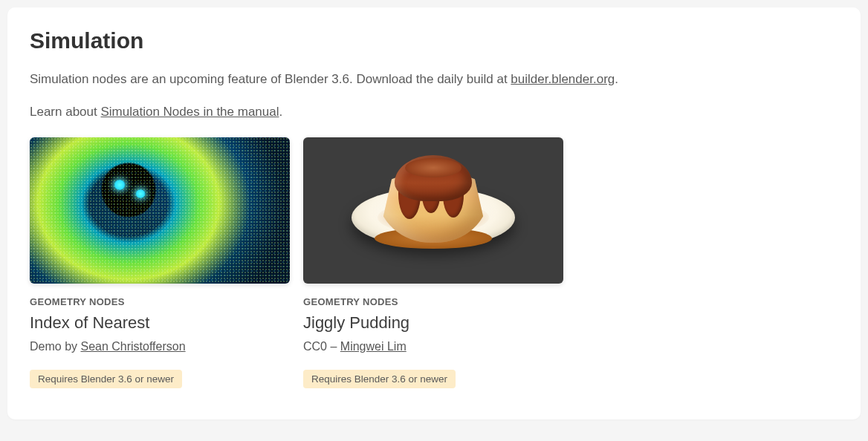 This screenshot has height=441, width=868. What do you see at coordinates (433, 323) in the screenshot?
I see `demo-title: Jiggly Pudding` at bounding box center [433, 323].